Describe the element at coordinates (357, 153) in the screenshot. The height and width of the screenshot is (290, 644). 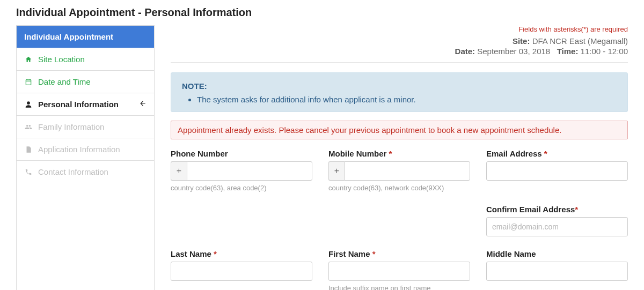
I see `mobile-label-text: Mobile Number` at that location.